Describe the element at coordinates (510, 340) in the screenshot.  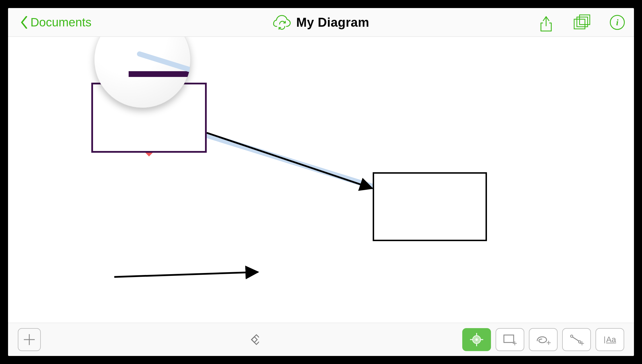
I see `tool-rect` at that location.